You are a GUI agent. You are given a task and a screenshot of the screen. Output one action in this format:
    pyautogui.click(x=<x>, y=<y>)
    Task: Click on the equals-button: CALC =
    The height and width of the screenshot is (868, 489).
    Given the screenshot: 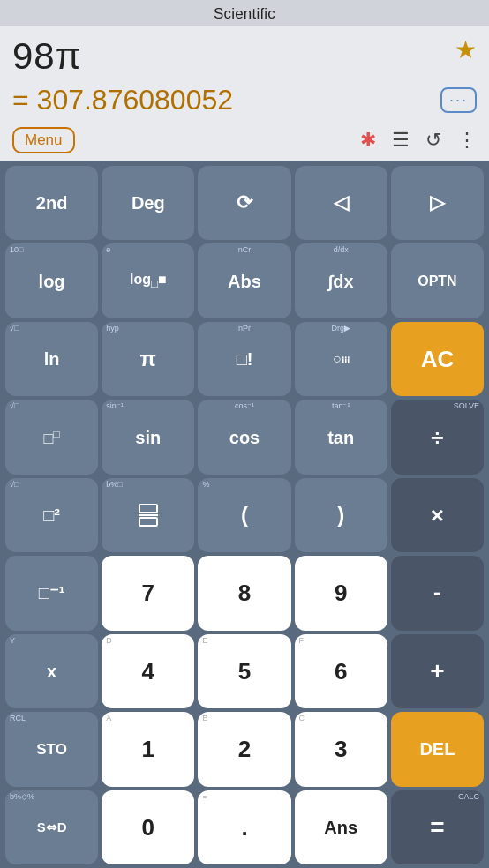 What is the action you would take?
    pyautogui.click(x=438, y=827)
    